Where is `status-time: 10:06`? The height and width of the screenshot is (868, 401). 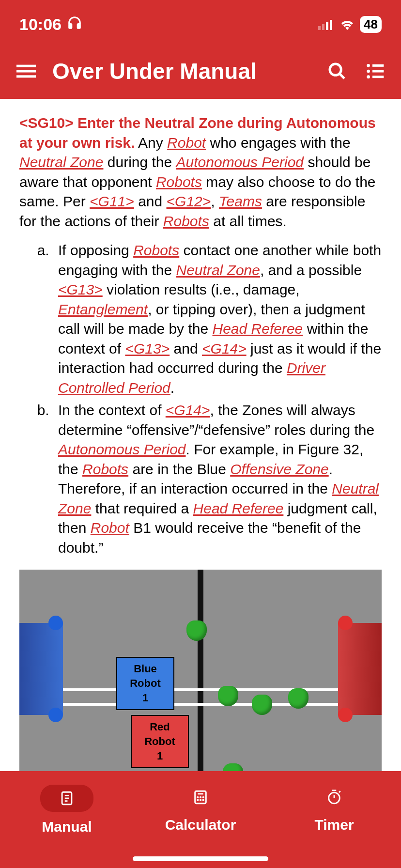 status-time: 10:06 is located at coordinates (41, 24).